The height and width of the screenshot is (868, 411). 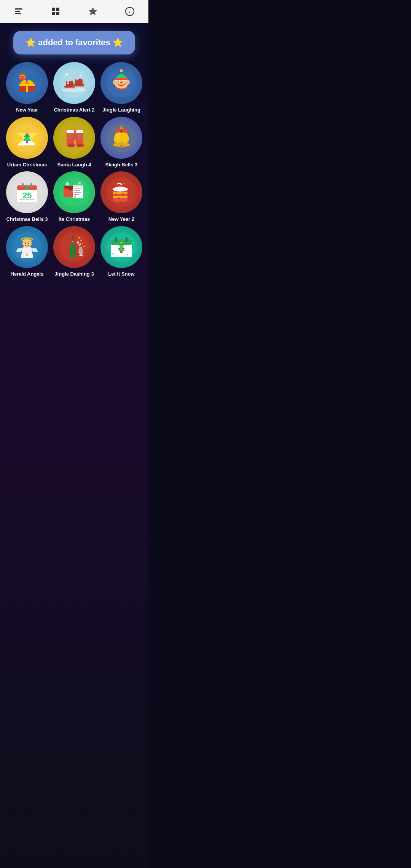 What do you see at coordinates (74, 88) in the screenshot?
I see `ringtone-item-christmas-alert-2: Christmas Alert 2` at bounding box center [74, 88].